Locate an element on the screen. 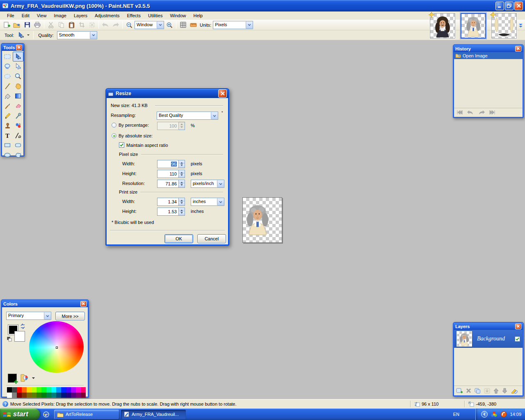  layers-palette-close-icon is located at coordinates (518, 326).